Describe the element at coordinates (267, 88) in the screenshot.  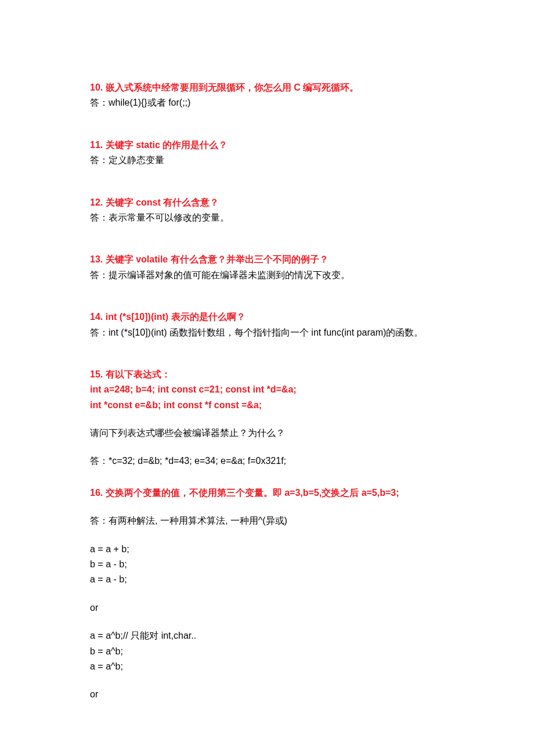
I see `question-10: 10. 嵌入式系统中经常要用到无限循环，你怎么用 C 编写死循环。` at that location.